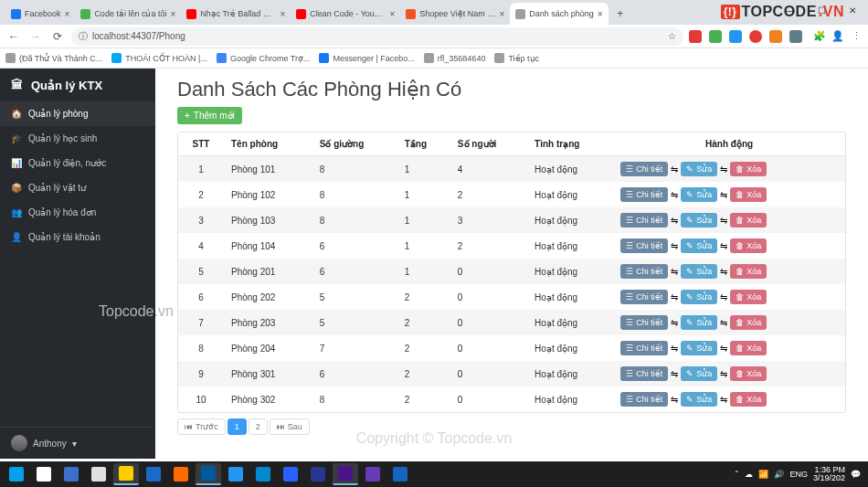  Describe the element at coordinates (236, 14) in the screenshot. I see `browser-tab: Nhạc Trẻ Ballad Việt Hay N×` at that location.